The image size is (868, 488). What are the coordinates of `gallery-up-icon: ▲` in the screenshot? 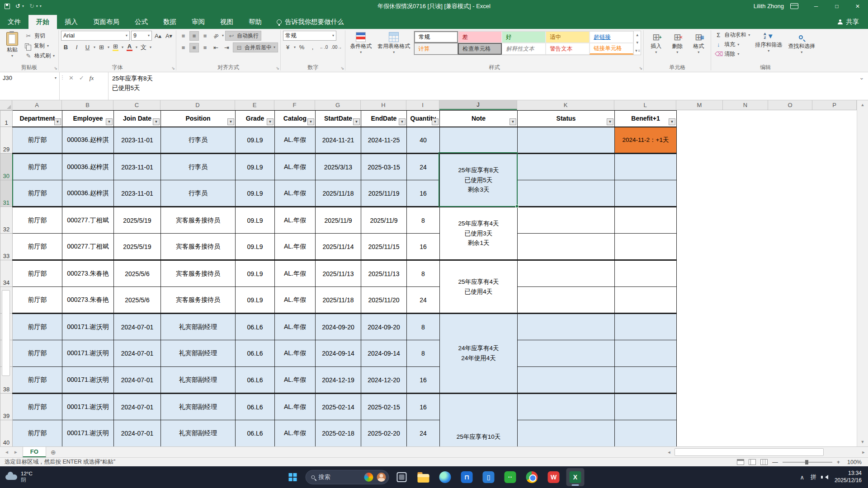 It's located at (637, 35).